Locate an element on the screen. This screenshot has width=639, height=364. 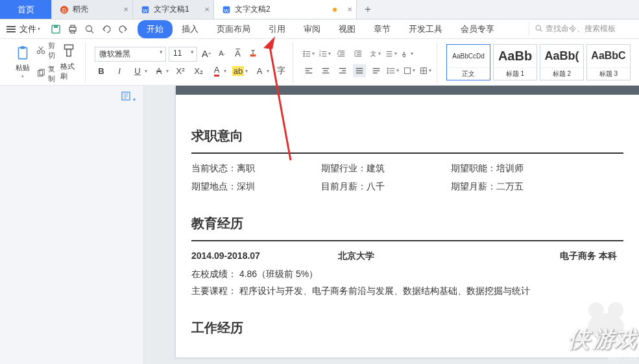
increase-font-button: A+ is located at coordinates (206, 53).